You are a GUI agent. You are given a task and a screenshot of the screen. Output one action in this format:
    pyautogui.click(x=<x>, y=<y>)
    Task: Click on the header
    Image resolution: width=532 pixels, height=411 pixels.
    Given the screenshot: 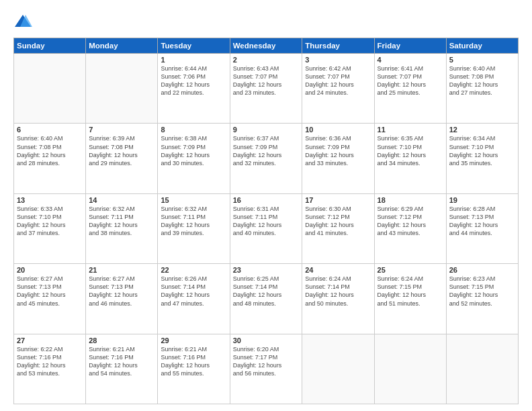 What is the action you would take?
    pyautogui.click(x=266, y=21)
    